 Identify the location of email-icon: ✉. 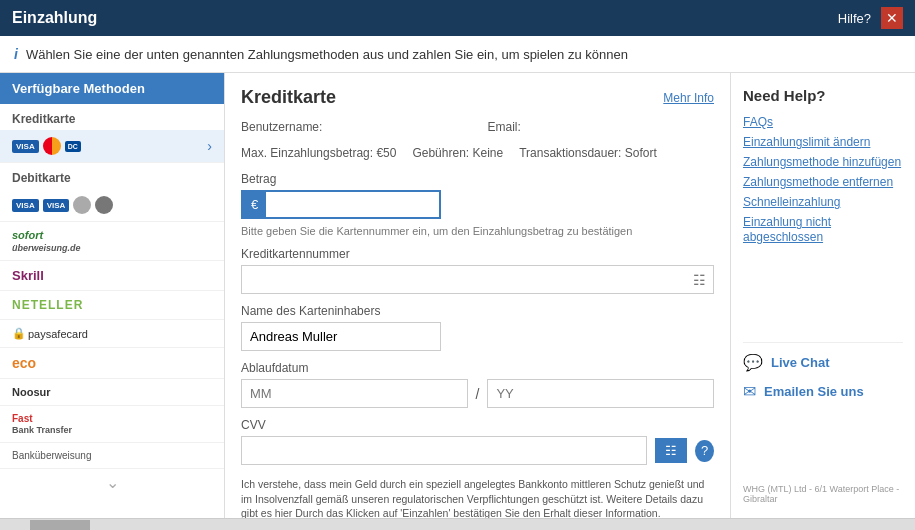
(750, 392).